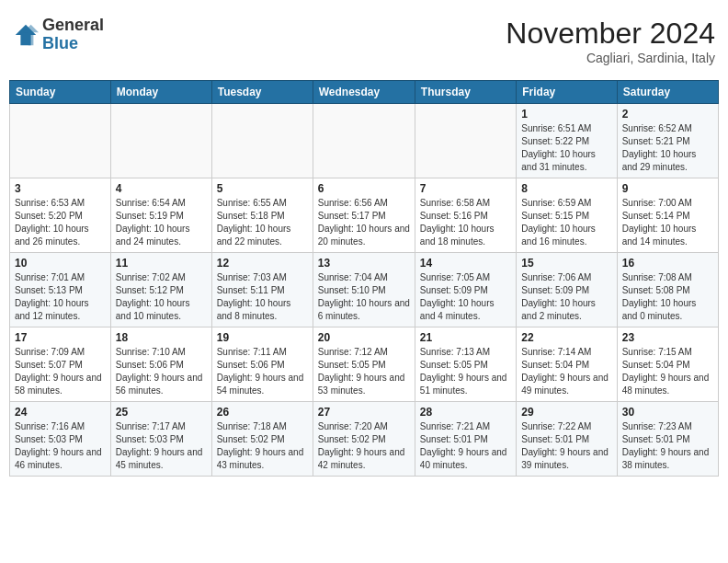  What do you see at coordinates (61, 92) in the screenshot?
I see `calendar-header-sunday: Sunday` at bounding box center [61, 92].